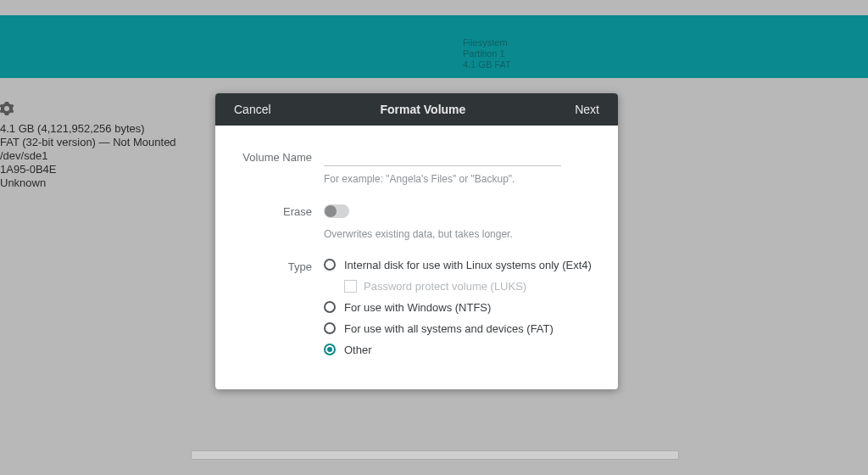 Image resolution: width=868 pixels, height=475 pixels. What do you see at coordinates (468, 265) in the screenshot?
I see `radio-label-ext4: Internal disk for use with Linux systems…` at bounding box center [468, 265].